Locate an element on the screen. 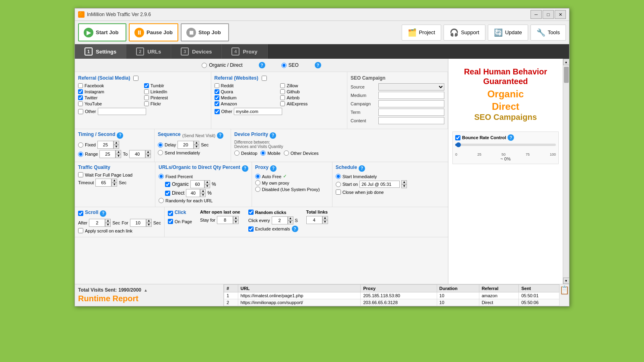  timing-help-icon: ? is located at coordinates (120, 136).